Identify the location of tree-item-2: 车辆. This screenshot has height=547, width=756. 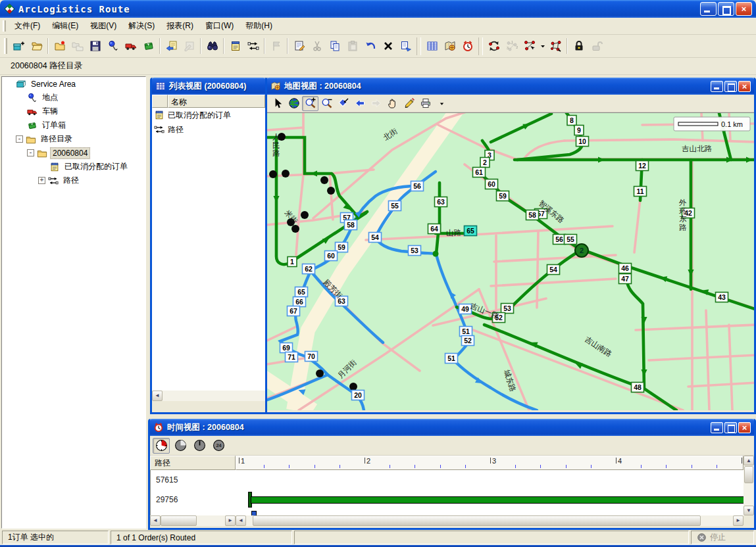
(74, 112).